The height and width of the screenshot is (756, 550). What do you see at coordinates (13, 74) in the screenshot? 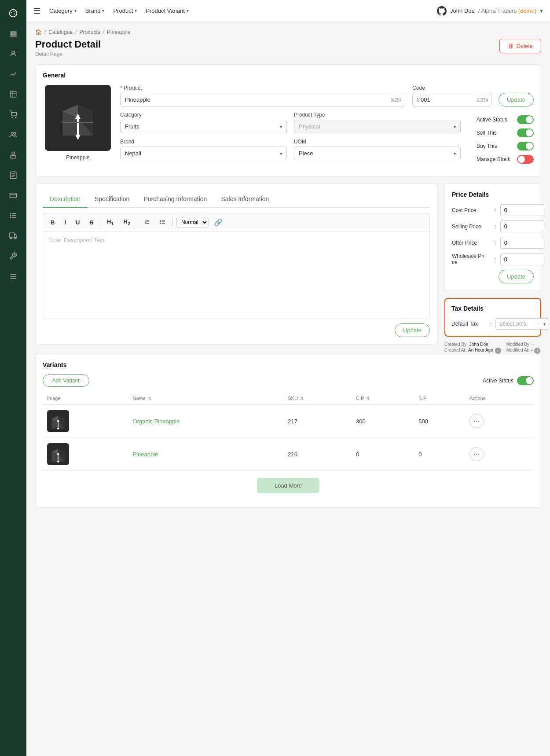
I see `chart-icon` at bounding box center [13, 74].